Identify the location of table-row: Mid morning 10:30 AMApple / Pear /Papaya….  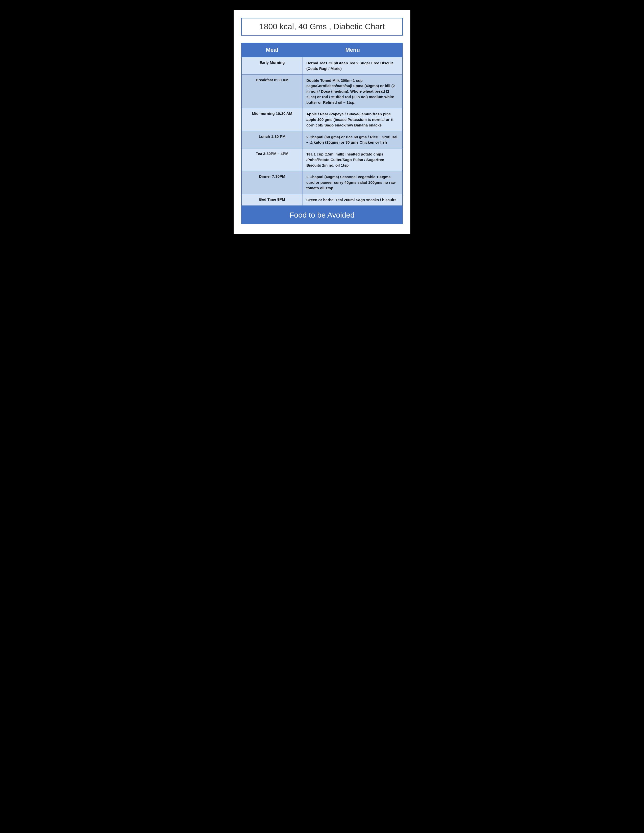
(322, 120).